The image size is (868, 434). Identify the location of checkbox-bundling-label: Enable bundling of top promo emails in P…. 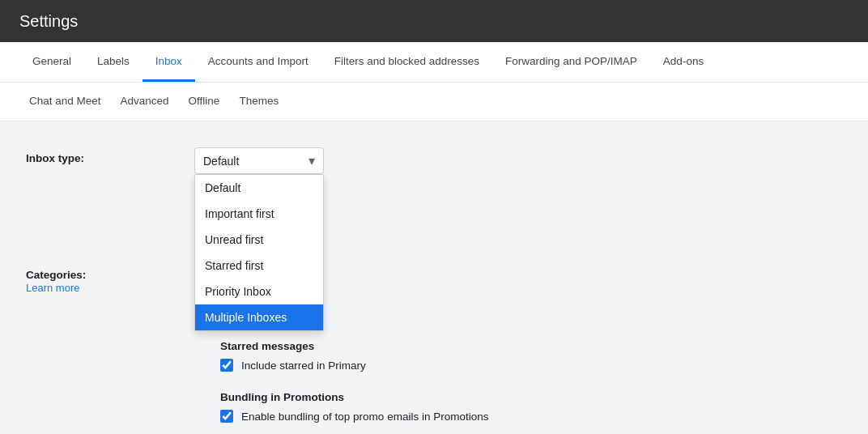
(364, 416).